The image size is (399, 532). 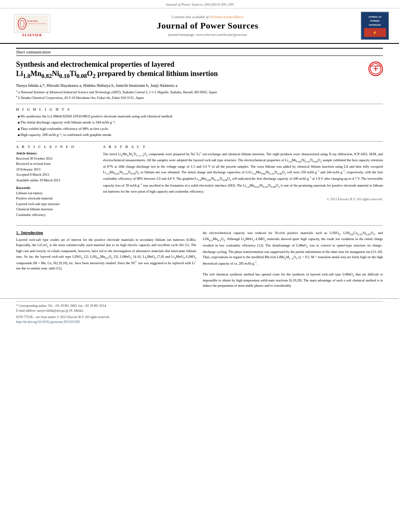 What do you see at coordinates (56, 202) in the screenshot?
I see `keywords-section: Keywords: Lithium ion battery Positive e…` at bounding box center [56, 202].